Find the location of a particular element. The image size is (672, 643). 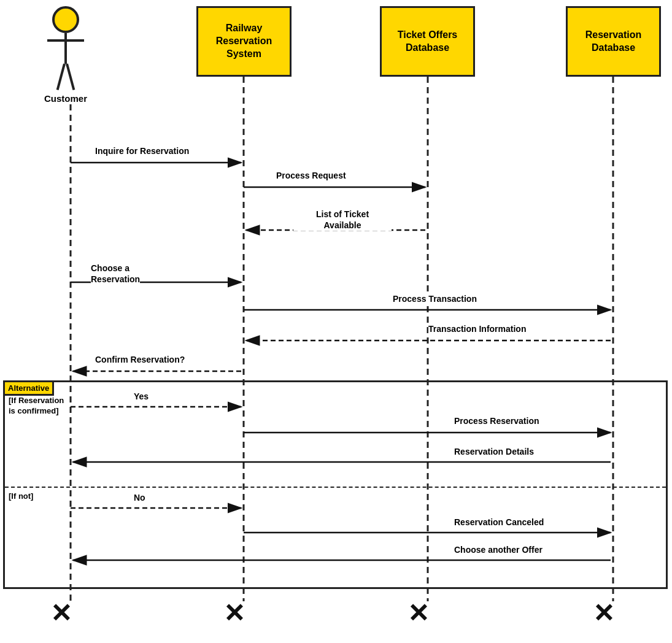

ticket-terminator: ✕ is located at coordinates (419, 614).